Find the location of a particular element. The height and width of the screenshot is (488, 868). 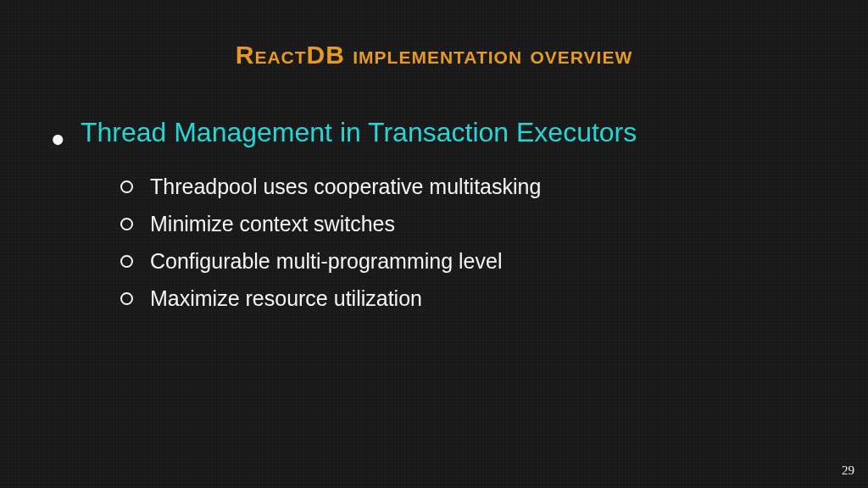

sub-bullet-text: Threadpool uses cooperative multitasking is located at coordinates (346, 187).